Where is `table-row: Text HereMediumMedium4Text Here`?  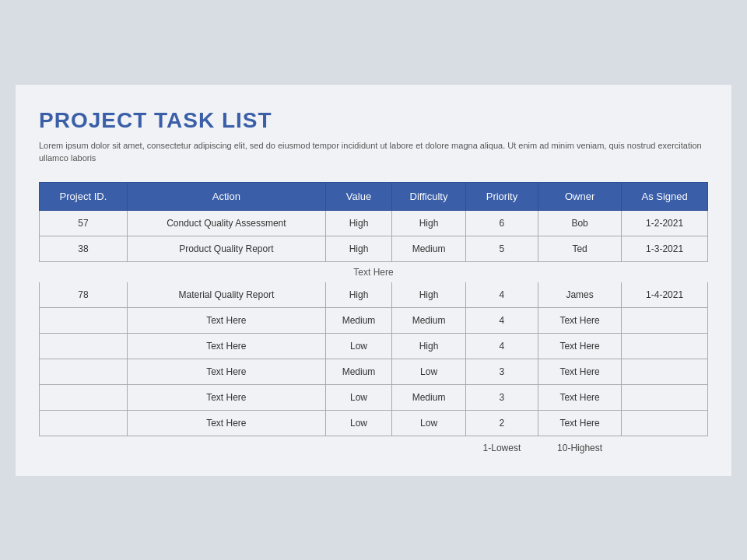
table-row: Text HereMediumMedium4Text Here is located at coordinates (374, 320).